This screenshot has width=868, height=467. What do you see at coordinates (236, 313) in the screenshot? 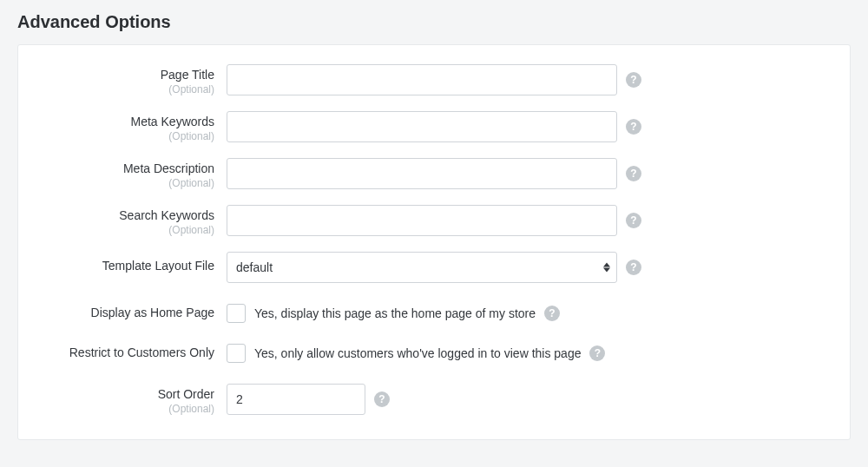
I see `display-home-checkbox` at bounding box center [236, 313].